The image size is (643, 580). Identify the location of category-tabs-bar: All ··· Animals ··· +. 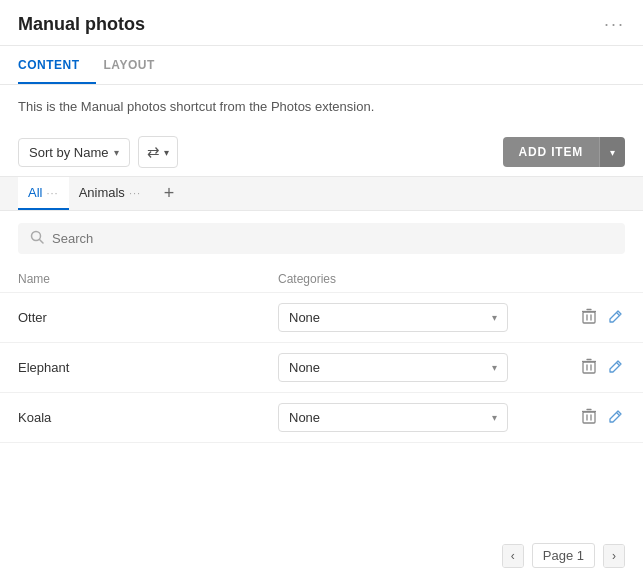
(322, 194).